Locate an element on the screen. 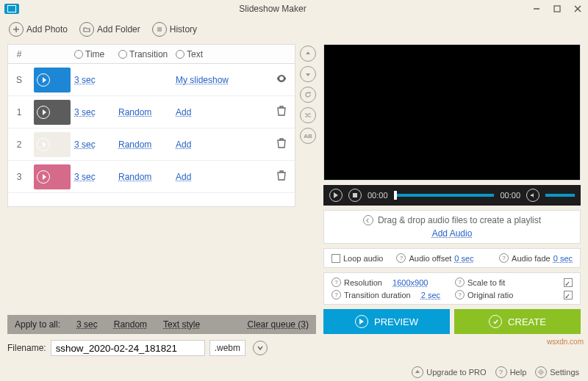 The image size is (588, 381). footer: Upgrade to PRO ?Help Settings is located at coordinates (495, 372).